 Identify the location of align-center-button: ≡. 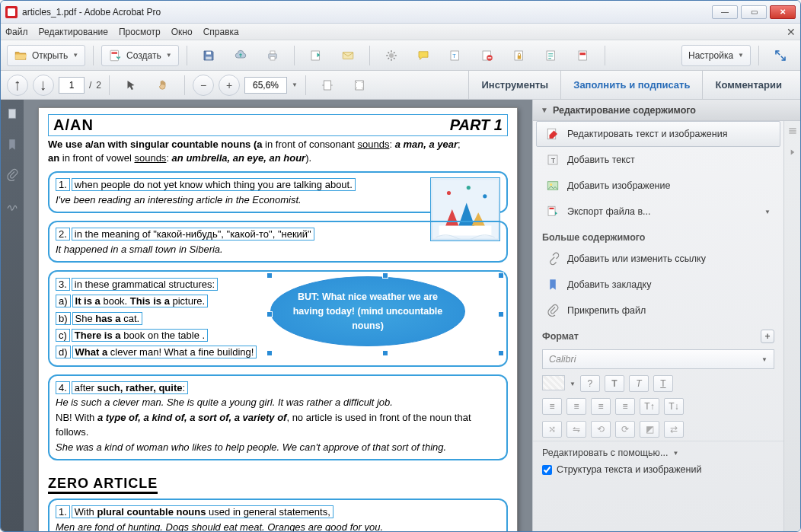
(576, 406).